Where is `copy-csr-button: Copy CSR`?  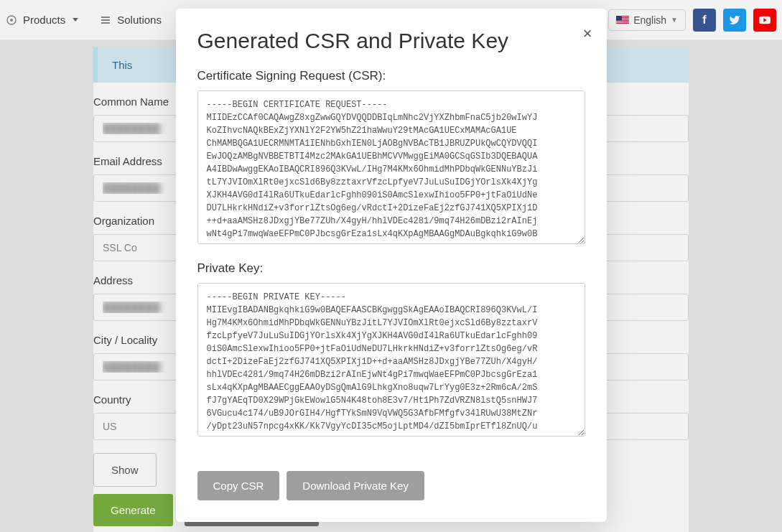
copy-csr-button: Copy CSR is located at coordinates (238, 485).